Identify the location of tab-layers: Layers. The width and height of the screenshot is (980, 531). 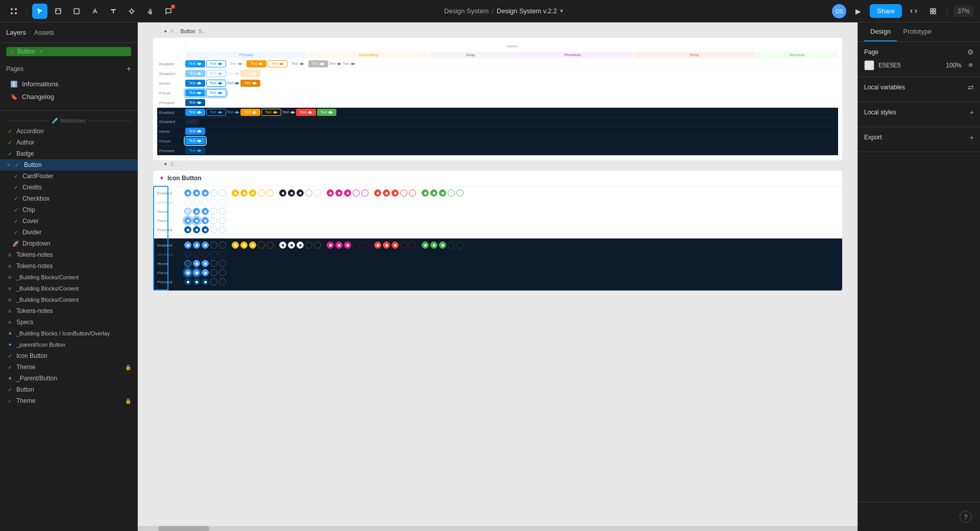
(16, 33).